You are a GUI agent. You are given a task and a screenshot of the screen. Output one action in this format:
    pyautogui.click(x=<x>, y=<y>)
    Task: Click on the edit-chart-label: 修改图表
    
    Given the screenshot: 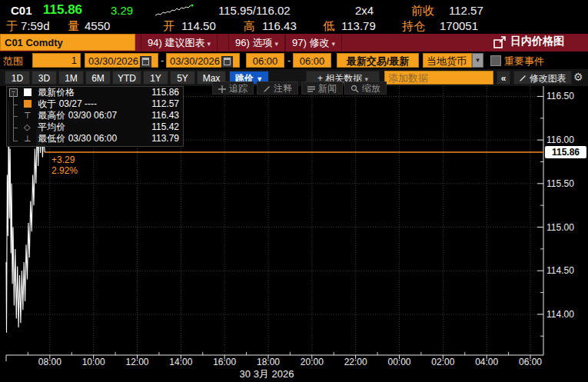 What is the action you would take?
    pyautogui.click(x=548, y=78)
    